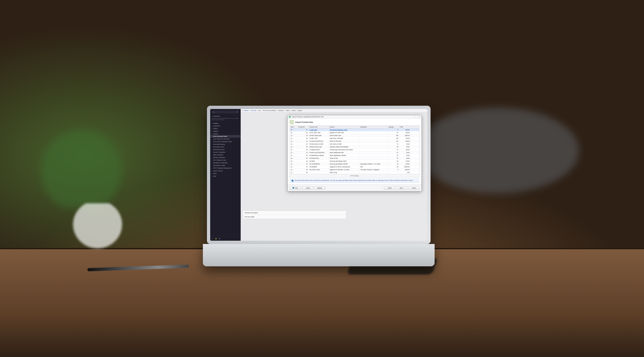 The image size is (644, 357). Describe the element at coordinates (226, 123) in the screenshot. I see `sidebar-section-catalog: ▸ Catalog` at that location.